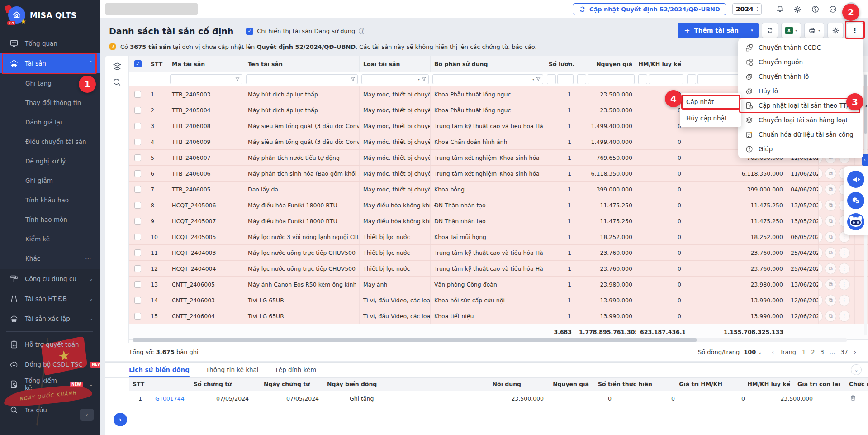 The width and height of the screenshot is (868, 435). I want to click on table-row: 11 HCQT_2404003 Máy lọc nước uống trực t…, so click(498, 253).